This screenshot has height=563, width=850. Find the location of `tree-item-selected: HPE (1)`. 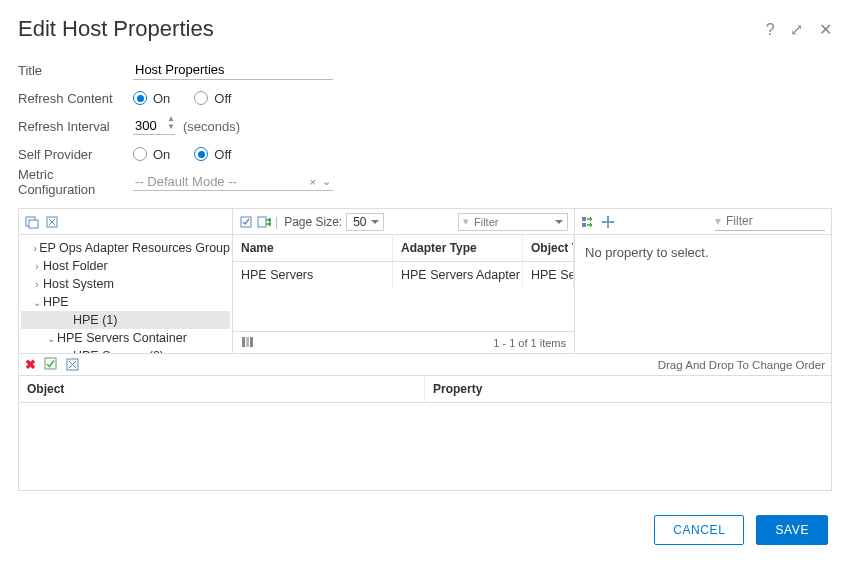

tree-item-selected: HPE (1) is located at coordinates (126, 320).